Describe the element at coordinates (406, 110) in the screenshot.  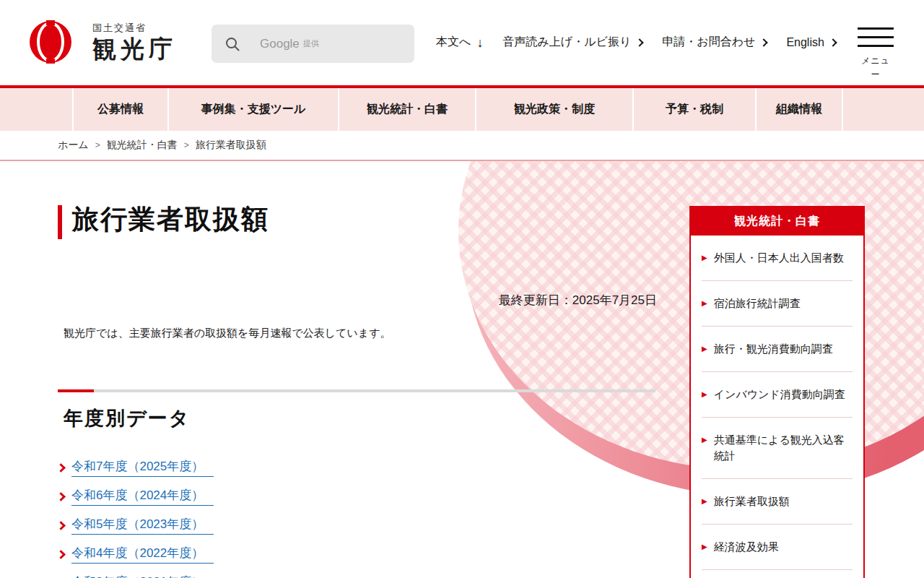
I see `nav-item-tourism-statistics: 観光統計・白書` at that location.